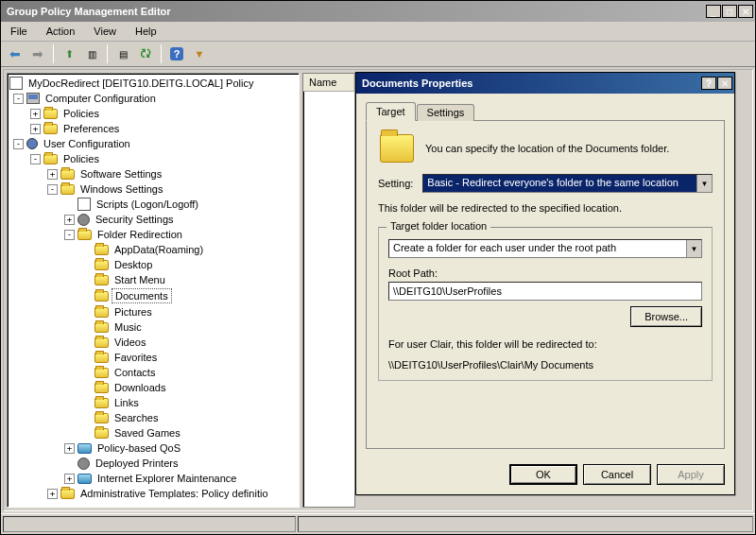  I want to click on target-location-group: Target folder location Create a folder f…, so click(545, 304).